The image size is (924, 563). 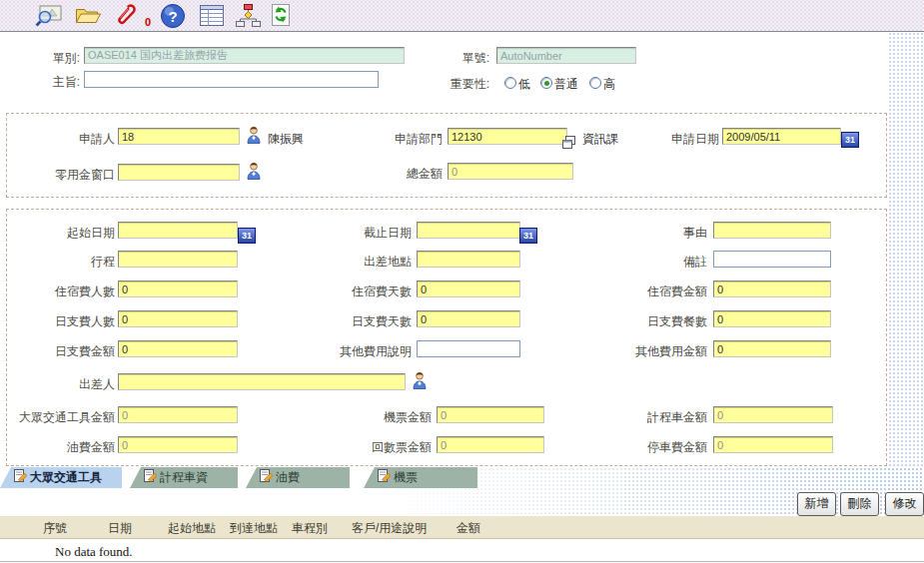 I want to click on taxi-amount-label: 計程車金額, so click(x=658, y=417).